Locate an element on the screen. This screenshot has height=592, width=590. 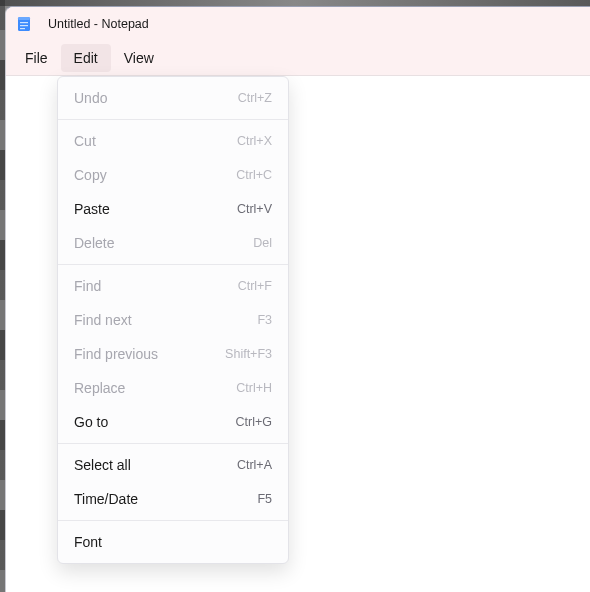
edit-undo-shortcut: Ctrl+Z is located at coordinates (255, 98).